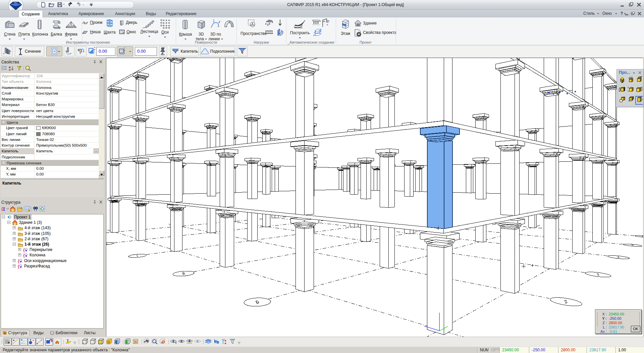 The height and width of the screenshot is (353, 644). I want to click on svg-text: Я, so click(10, 70).